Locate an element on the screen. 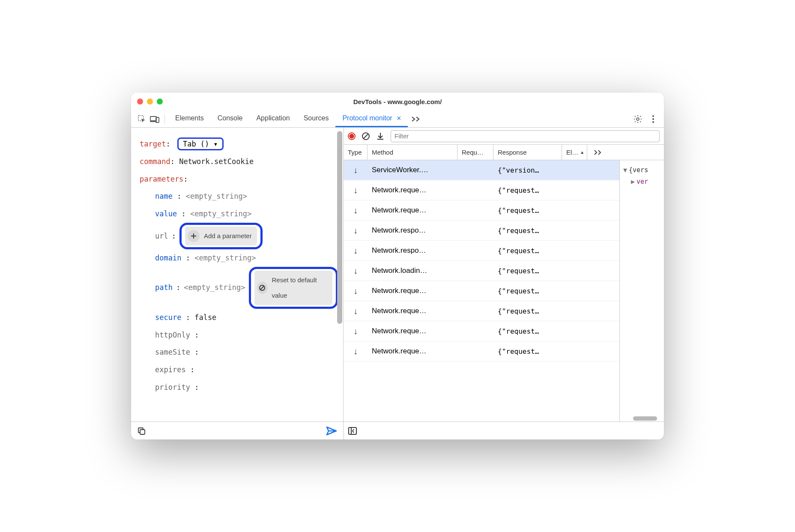 The image size is (795, 532). tab-protocol-monitor: Protocol monitor × is located at coordinates (372, 119).